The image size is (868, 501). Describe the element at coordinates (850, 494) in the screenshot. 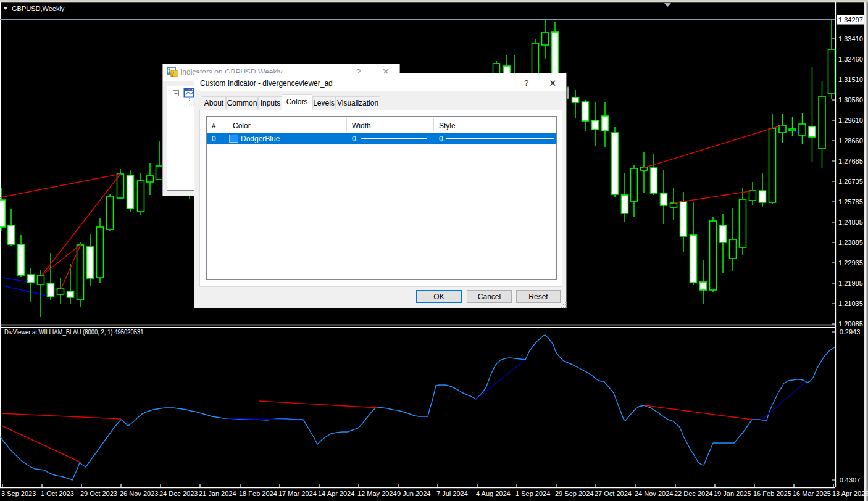

I see `svg-text: 13 Apr 2025` at that location.